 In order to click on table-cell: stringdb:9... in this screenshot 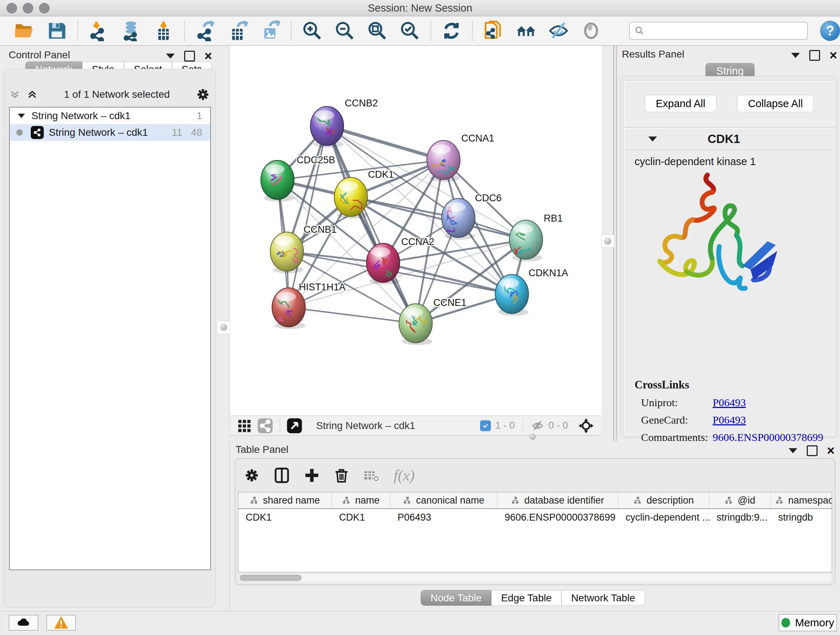, I will do `click(740, 518)`.